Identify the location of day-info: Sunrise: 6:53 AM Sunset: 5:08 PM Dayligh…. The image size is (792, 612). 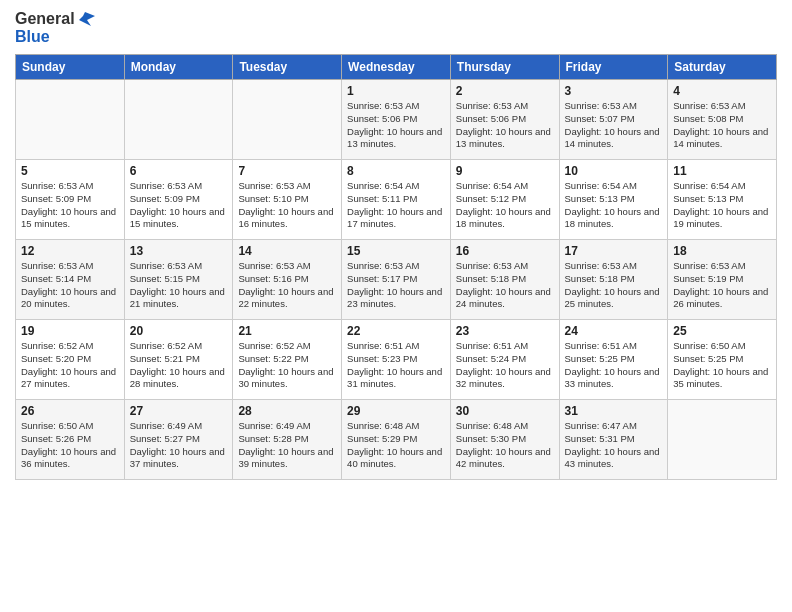
(722, 126).